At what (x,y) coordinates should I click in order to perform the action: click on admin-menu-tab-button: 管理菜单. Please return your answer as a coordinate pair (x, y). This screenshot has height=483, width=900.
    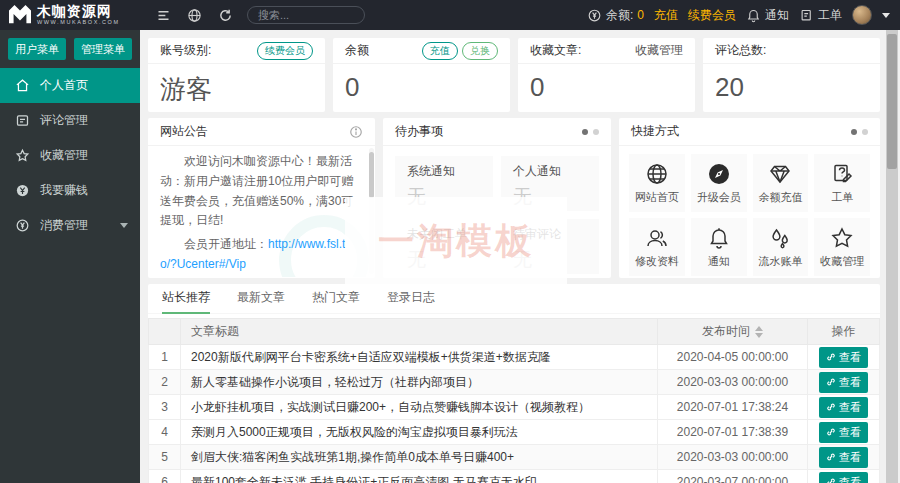
    Looking at the image, I should click on (103, 49).